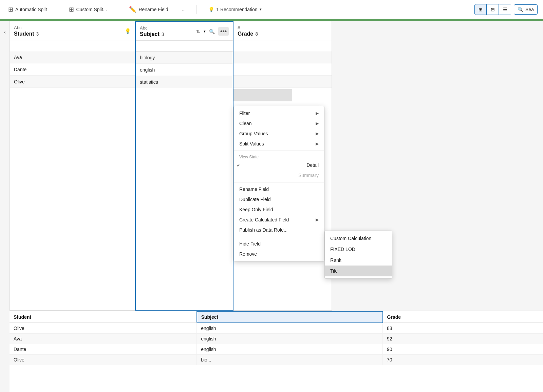  What do you see at coordinates (290, 349) in the screenshot?
I see `td-subject-3: english` at bounding box center [290, 349].